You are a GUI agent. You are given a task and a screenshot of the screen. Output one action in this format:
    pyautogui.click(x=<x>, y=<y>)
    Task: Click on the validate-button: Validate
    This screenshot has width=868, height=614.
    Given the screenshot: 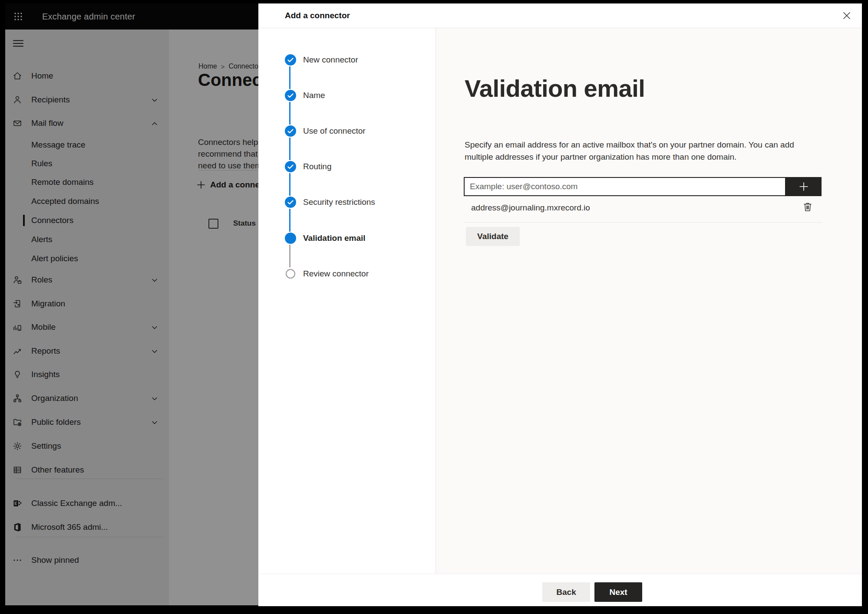 What is the action you would take?
    pyautogui.click(x=493, y=236)
    